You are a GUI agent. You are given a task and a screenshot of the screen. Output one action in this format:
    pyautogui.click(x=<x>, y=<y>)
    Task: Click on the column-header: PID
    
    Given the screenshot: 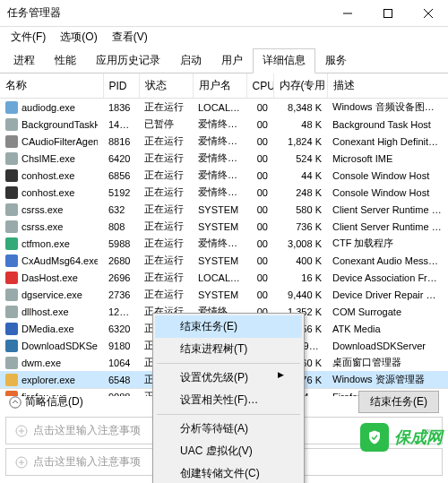 What is the action you would take?
    pyautogui.click(x=121, y=86)
    